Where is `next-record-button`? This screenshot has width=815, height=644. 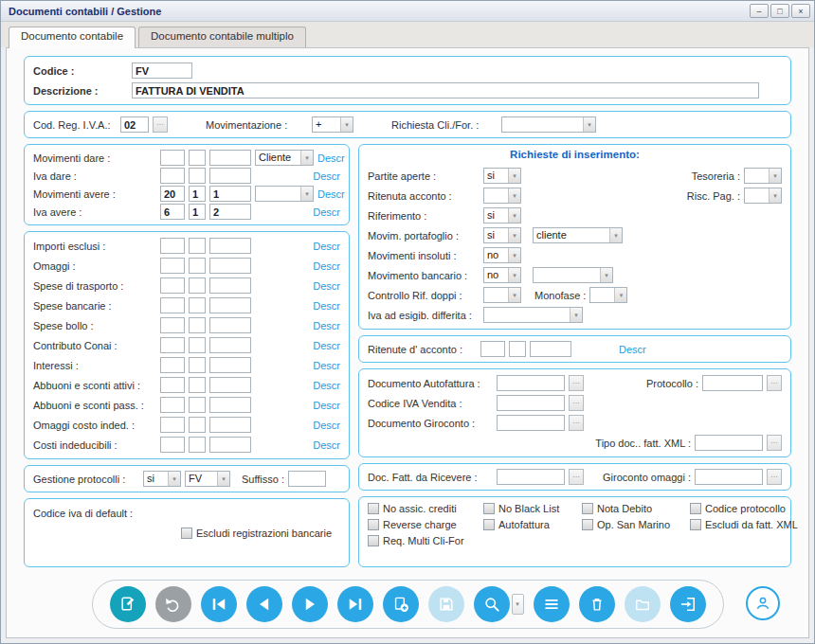
next-record-button is located at coordinates (310, 604).